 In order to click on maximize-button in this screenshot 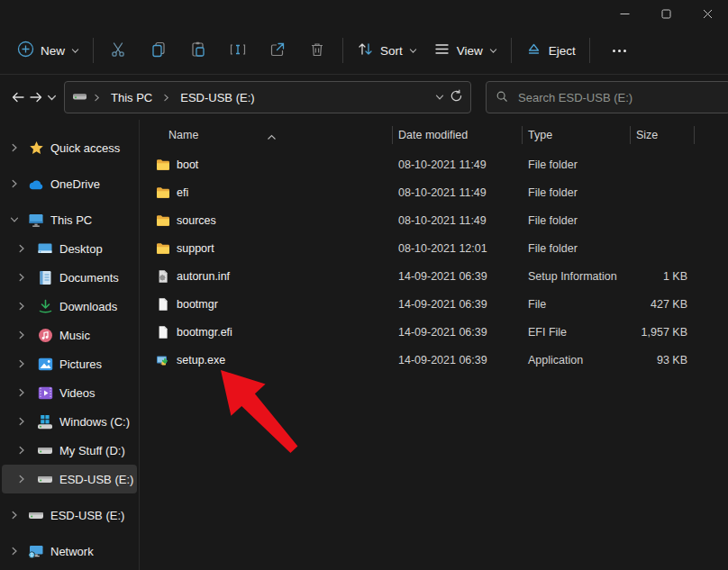, I will do `click(666, 14)`.